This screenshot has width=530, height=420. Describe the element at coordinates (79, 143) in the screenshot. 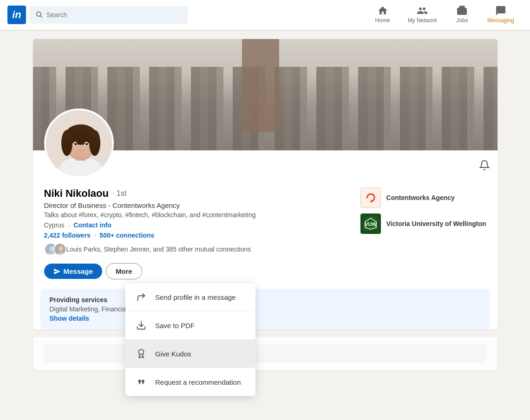

I see `profile-avatar` at that location.